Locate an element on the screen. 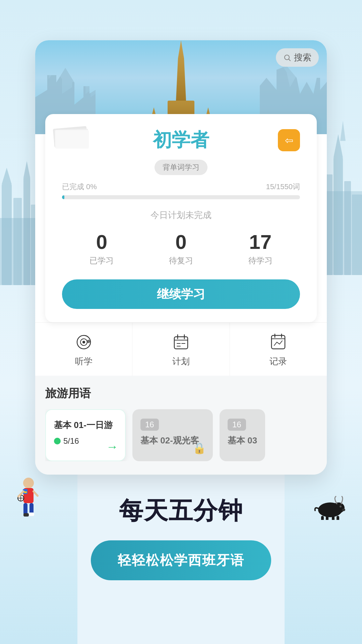 The image size is (362, 644). stat-studied-label: 已学习 is located at coordinates (102, 261).